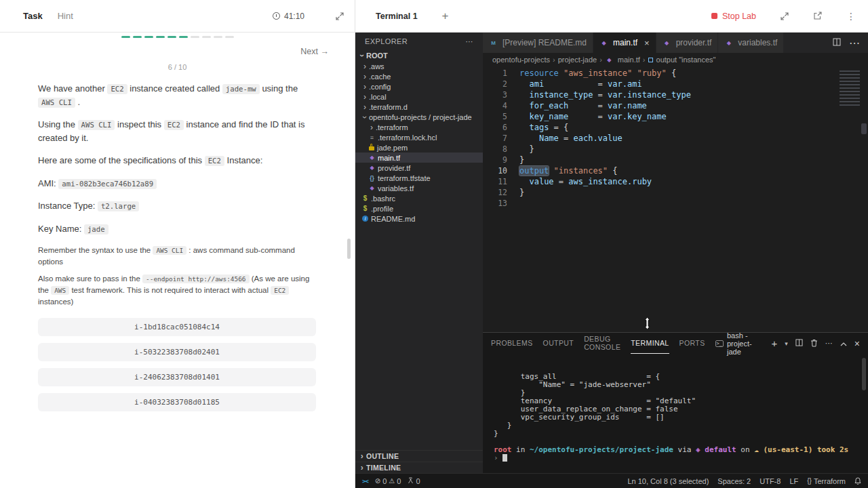  I want to click on tree-item-label: .cache, so click(380, 77).